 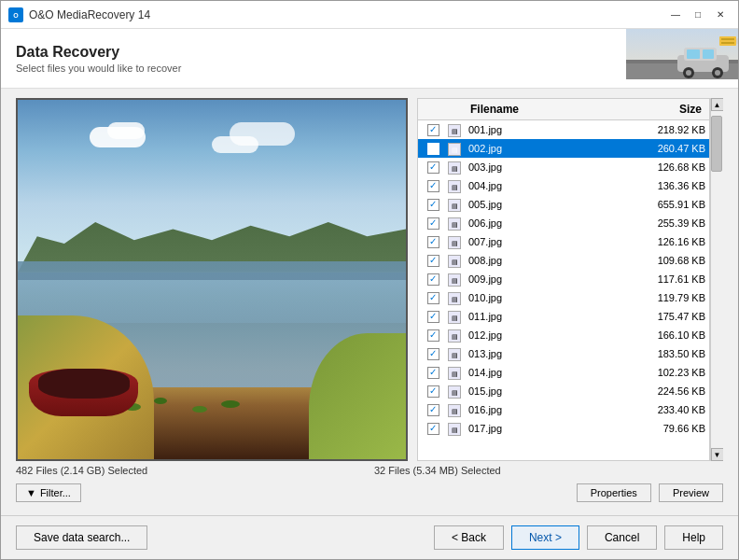 I want to click on file-size: 126.68 KB, so click(x=667, y=167).